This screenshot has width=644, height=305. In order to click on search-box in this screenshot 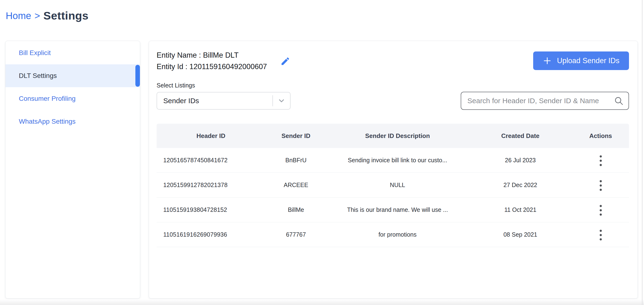, I will do `click(545, 101)`.